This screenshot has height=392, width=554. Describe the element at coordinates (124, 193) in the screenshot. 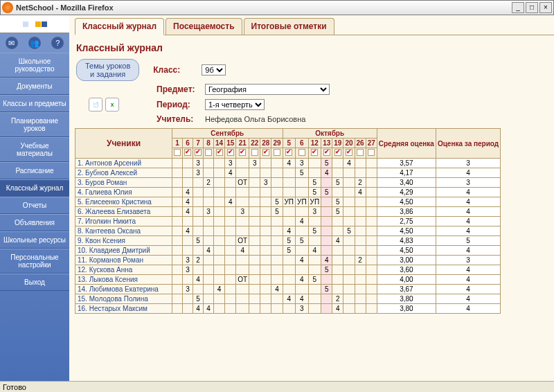

I see `student-name: 4. Галиева Юлия` at that location.